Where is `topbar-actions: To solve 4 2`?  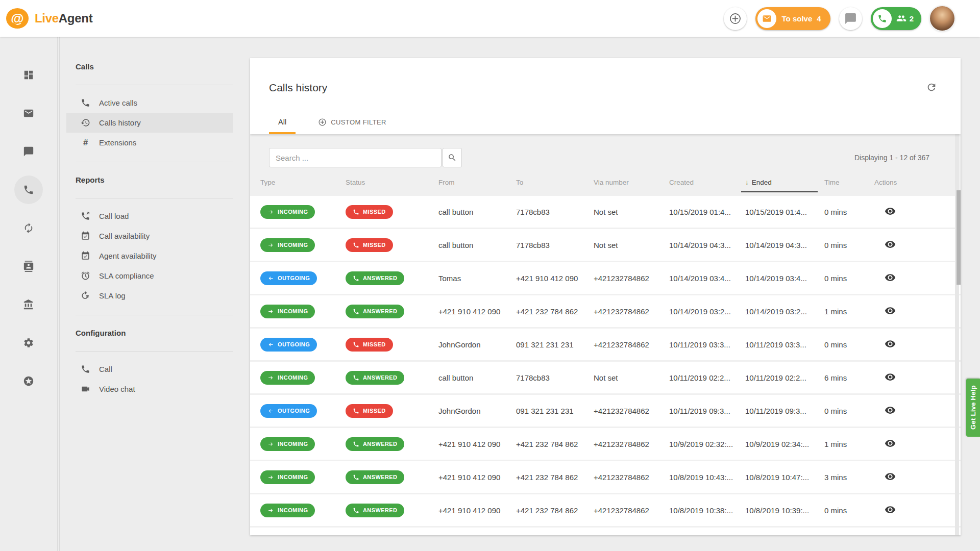
topbar-actions: To solve 4 2 is located at coordinates (839, 18).